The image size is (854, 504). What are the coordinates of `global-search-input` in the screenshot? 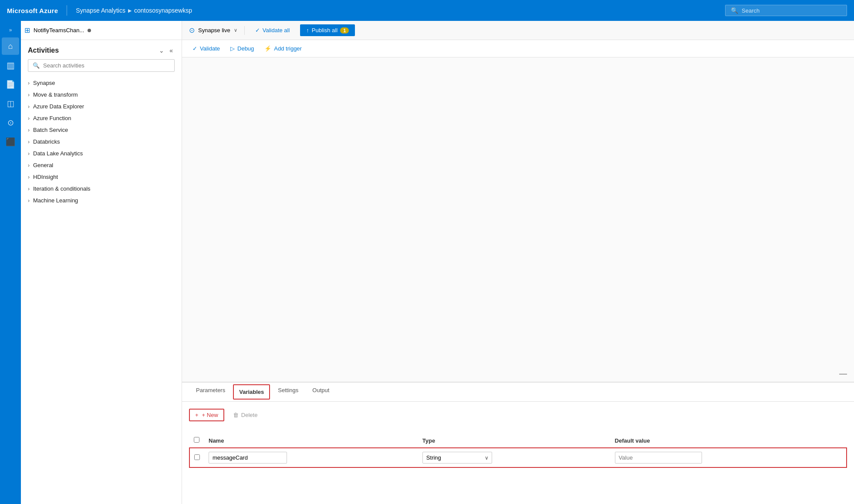 It's located at (792, 10).